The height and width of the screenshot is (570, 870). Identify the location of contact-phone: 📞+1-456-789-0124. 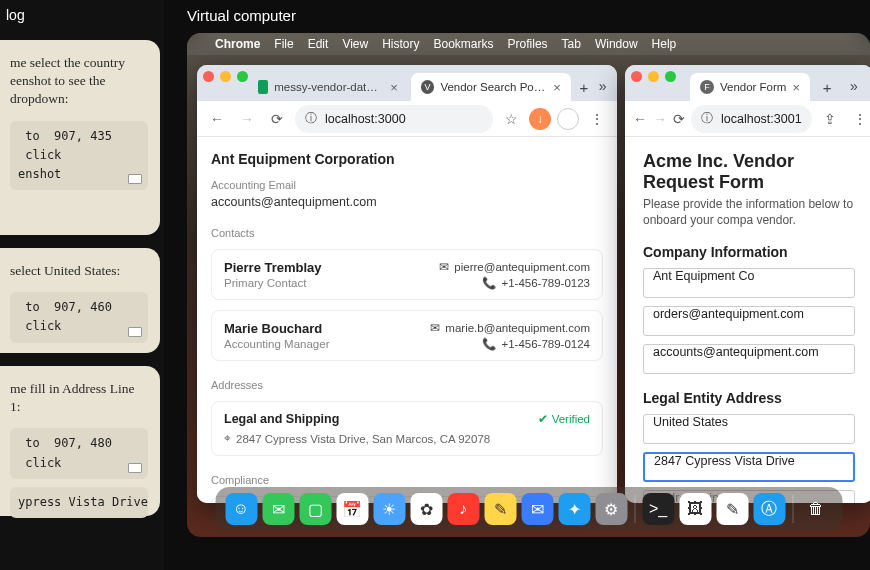
(536, 344).